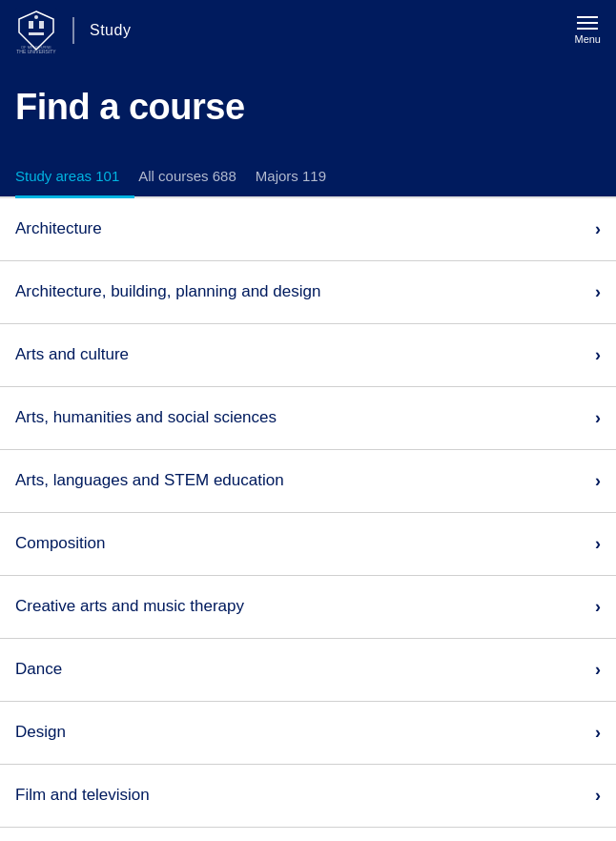 This screenshot has height=841, width=616. What do you see at coordinates (308, 544) in the screenshot?
I see `list-item: Composition›` at bounding box center [308, 544].